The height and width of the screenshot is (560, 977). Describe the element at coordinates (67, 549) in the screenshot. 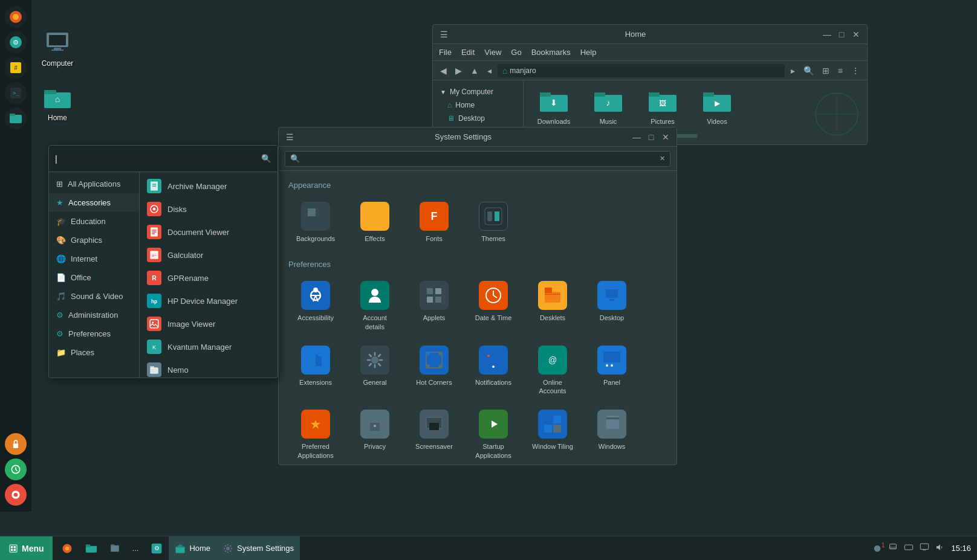

I see `taskbar-firefox` at that location.